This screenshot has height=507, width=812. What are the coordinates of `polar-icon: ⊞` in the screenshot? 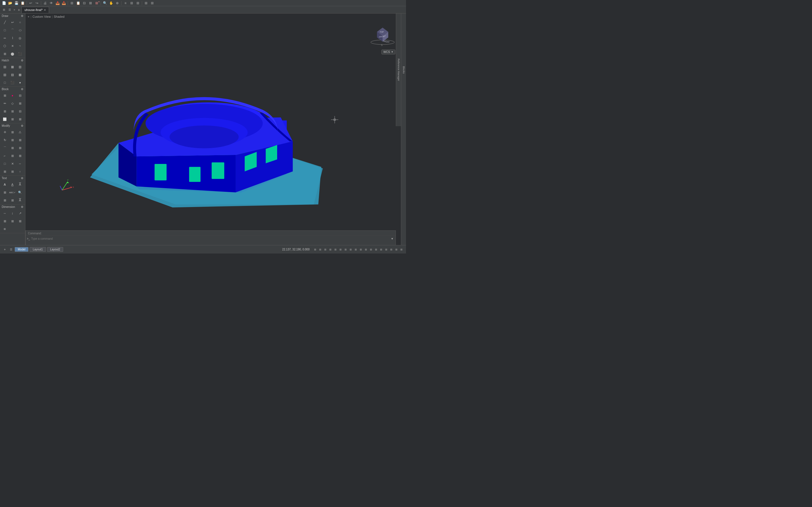 It's located at (331, 249).